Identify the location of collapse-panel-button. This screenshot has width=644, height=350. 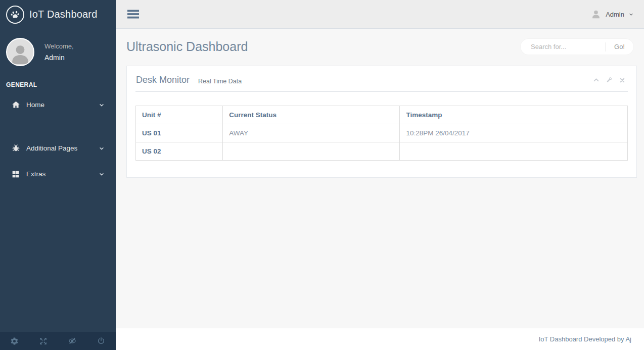
(596, 80).